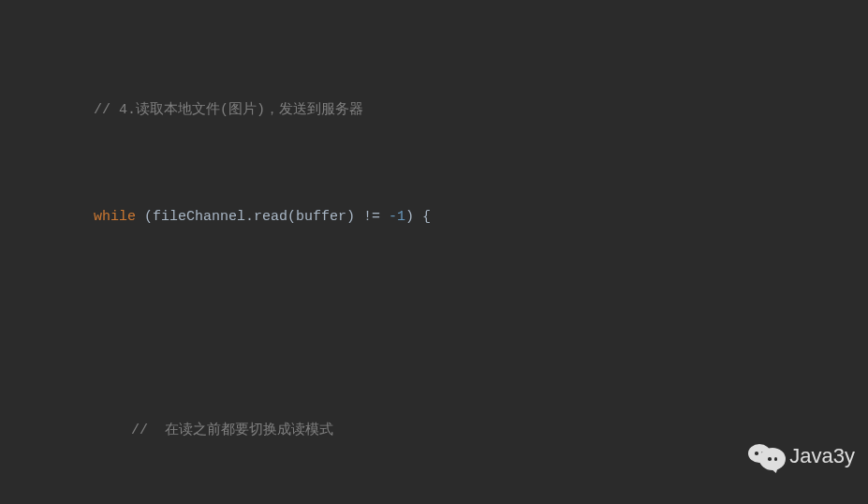 The width and height of the screenshot is (868, 504). I want to click on code-line: while (fileChannel.read(buffer) != -1) {, so click(434, 217).